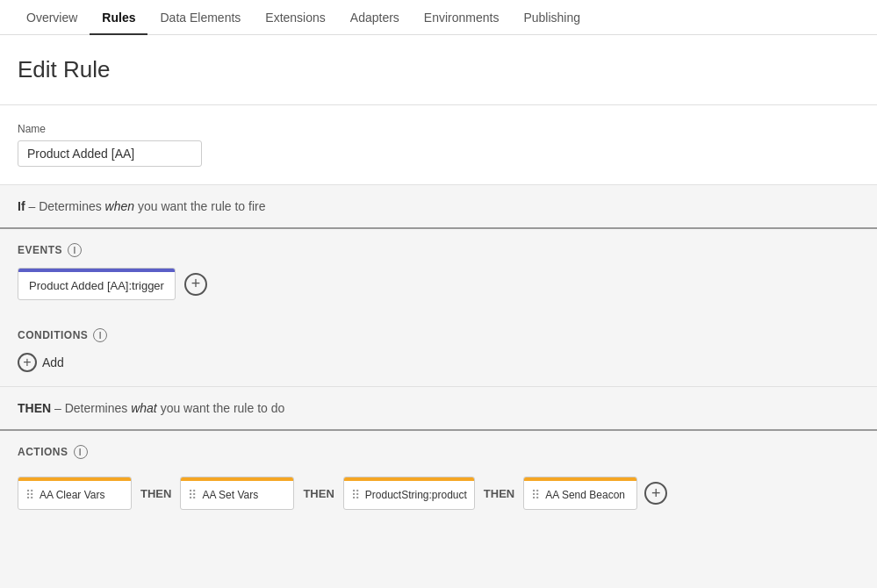 The width and height of the screenshot is (877, 588). I want to click on name-input, so click(110, 154).